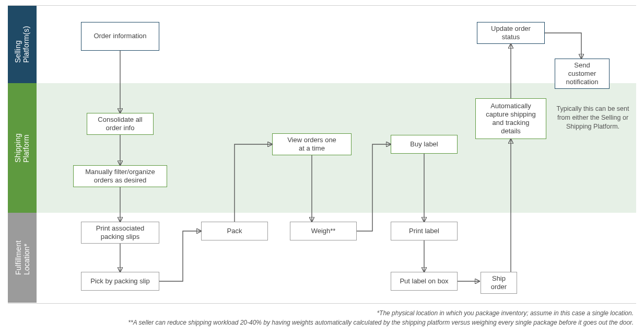 This screenshot has height=333, width=644. I want to click on node-capture-details: Automaticallycapture shippingand trackin…, so click(511, 119).